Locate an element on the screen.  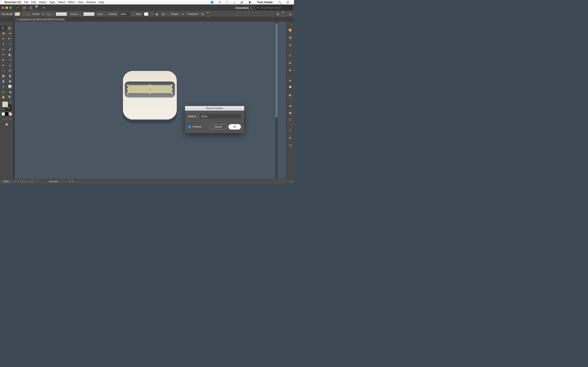
artboard-dropdown: 1 is located at coordinates (24, 182).